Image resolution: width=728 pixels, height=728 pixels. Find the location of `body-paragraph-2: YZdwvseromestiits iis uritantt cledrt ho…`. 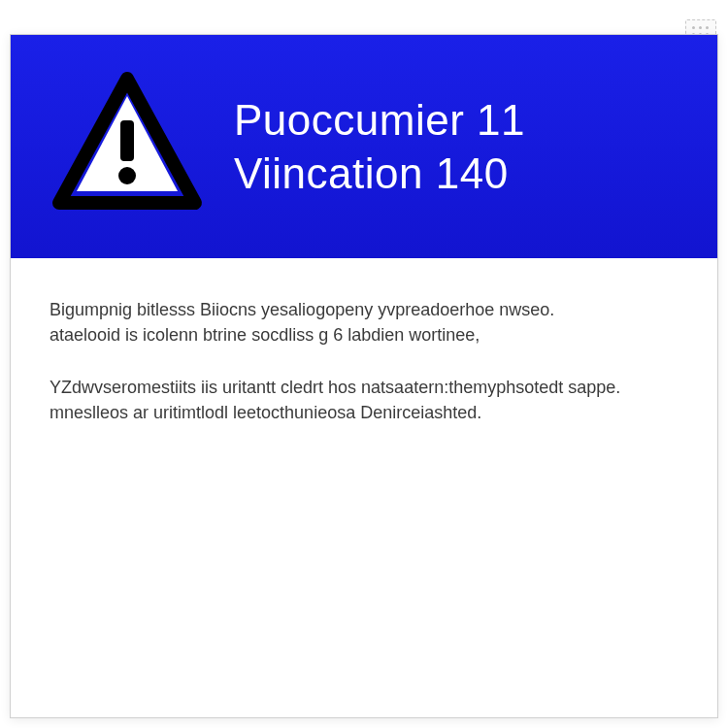

body-paragraph-2: YZdwvseromestiits iis uritantt cledrt ho… is located at coordinates (364, 400).